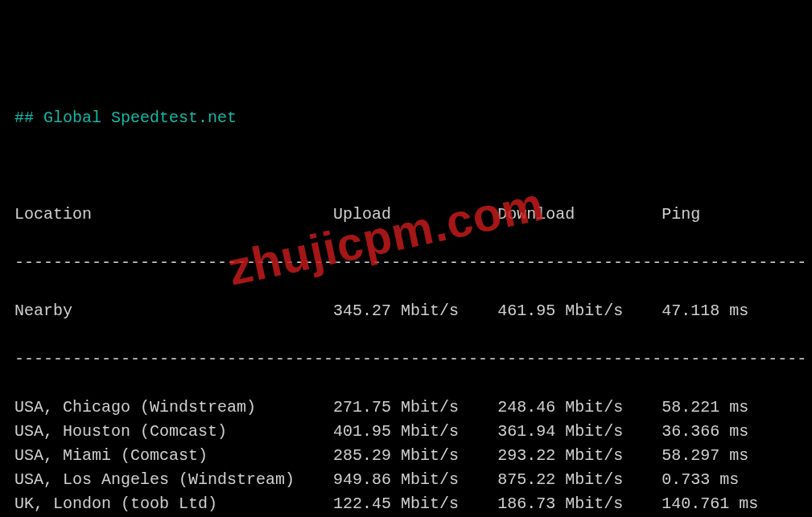 This screenshot has width=812, height=517. I want to click on cell-location: USA, Miami (Comcast), so click(174, 455).